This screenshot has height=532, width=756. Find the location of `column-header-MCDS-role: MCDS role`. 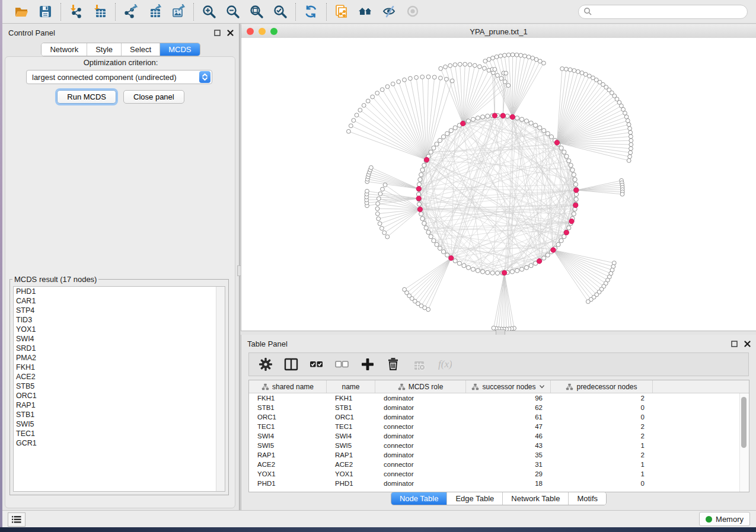

column-header-MCDS-role: MCDS role is located at coordinates (421, 386).